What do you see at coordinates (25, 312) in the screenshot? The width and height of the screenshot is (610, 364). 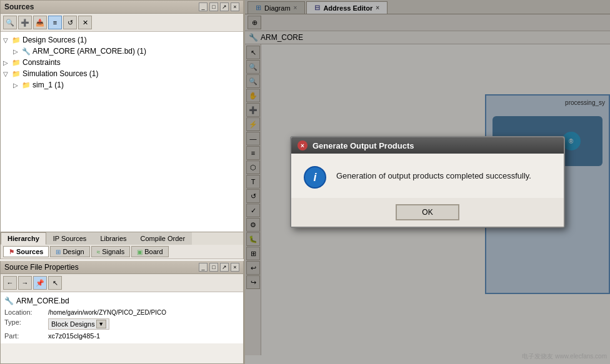 I see `sfp-location-label: Location:` at bounding box center [25, 312].